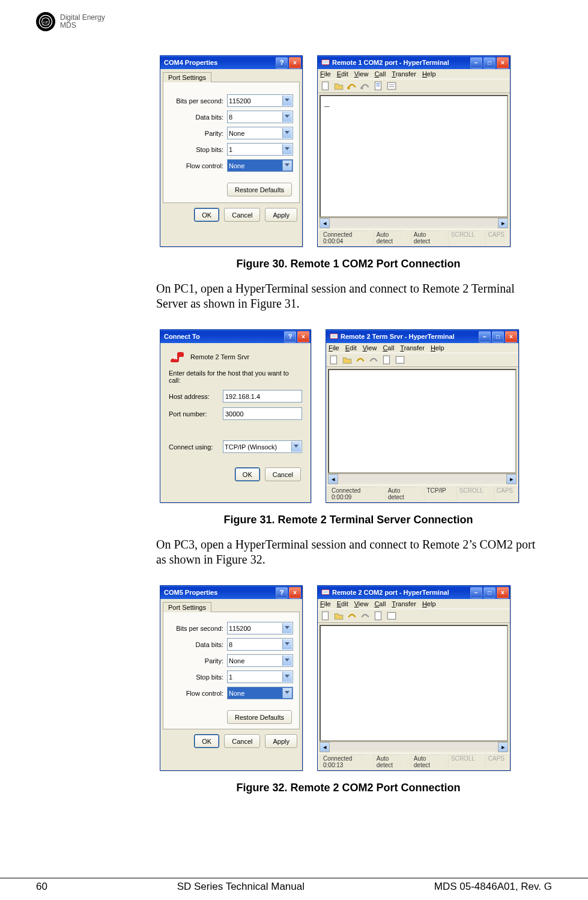 Image resolution: width=588 pixels, height=900 pixels. Describe the element at coordinates (471, 494) in the screenshot. I see `status-scroll: SCROLL` at that location.